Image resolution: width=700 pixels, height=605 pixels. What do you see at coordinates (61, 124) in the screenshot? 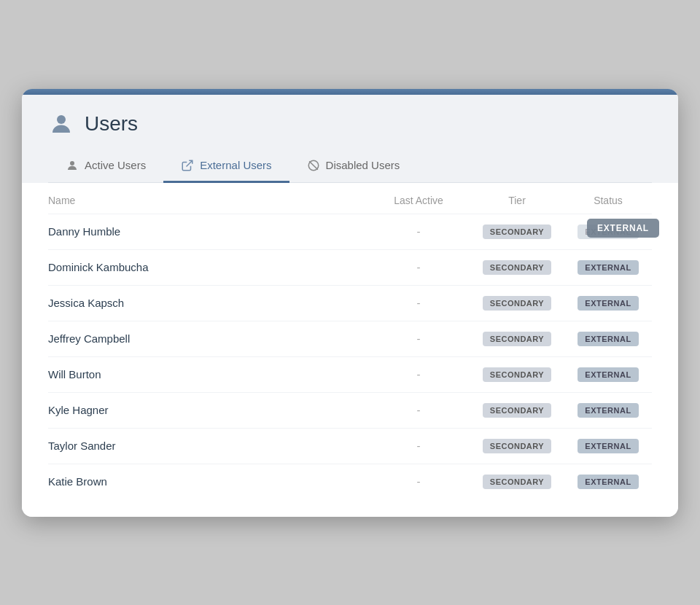
I see `user-icon-large` at bounding box center [61, 124].